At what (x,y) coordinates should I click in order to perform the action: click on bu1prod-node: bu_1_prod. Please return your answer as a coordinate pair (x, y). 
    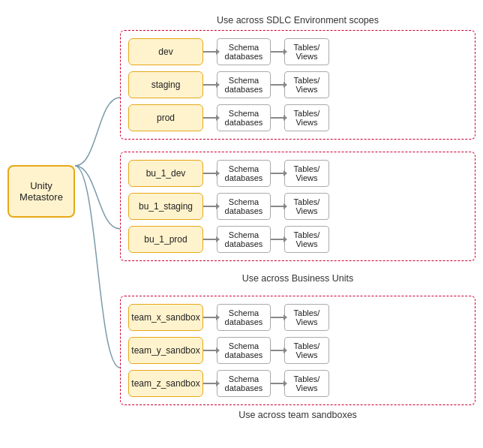
    Looking at the image, I should click on (166, 239).